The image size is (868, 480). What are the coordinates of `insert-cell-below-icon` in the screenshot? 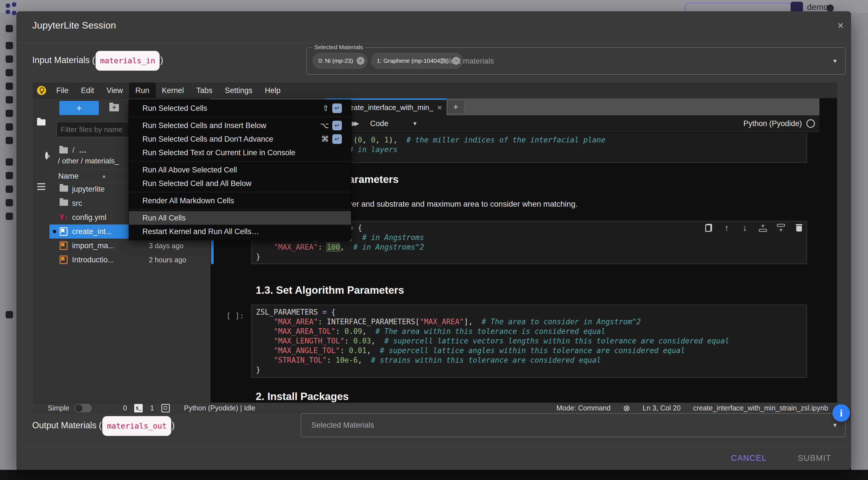 It's located at (781, 228).